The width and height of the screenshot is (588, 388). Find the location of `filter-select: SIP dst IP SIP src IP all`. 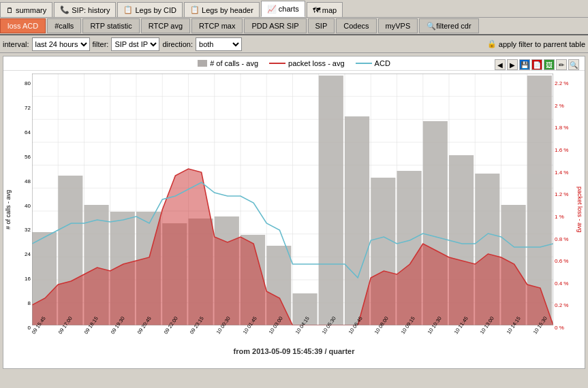

filter-select: SIP dst IP SIP src IP all is located at coordinates (135, 44).